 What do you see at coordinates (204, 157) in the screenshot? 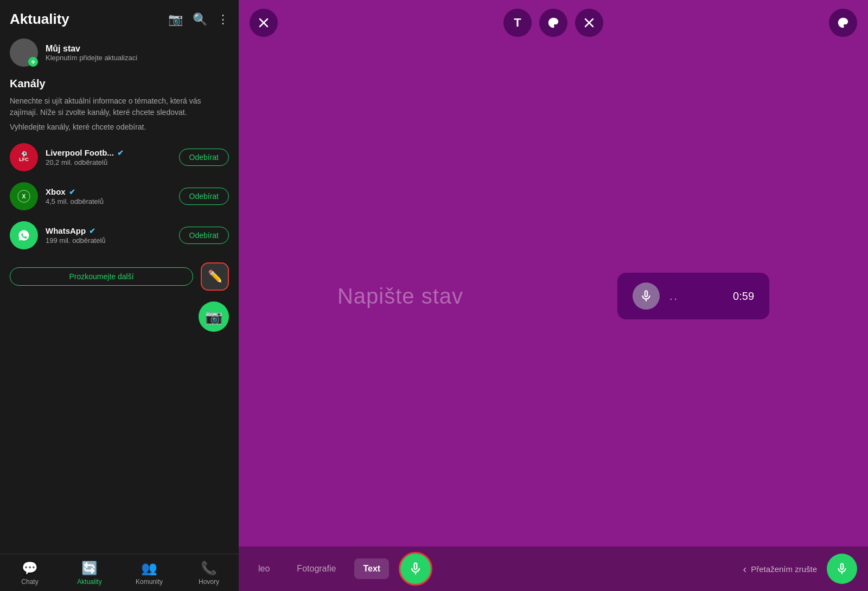
I see `subscribe-button-liverpool: Odebírat` at bounding box center [204, 157].